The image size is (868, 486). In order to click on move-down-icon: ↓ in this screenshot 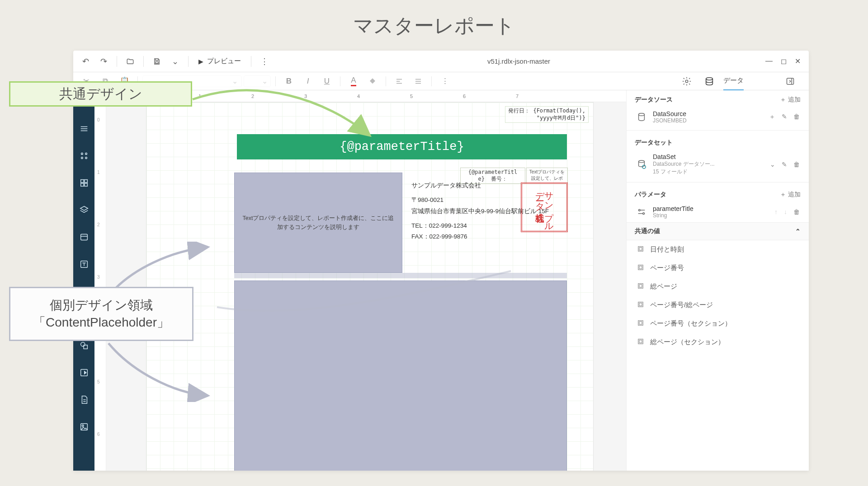, I will do `click(786, 212)`.